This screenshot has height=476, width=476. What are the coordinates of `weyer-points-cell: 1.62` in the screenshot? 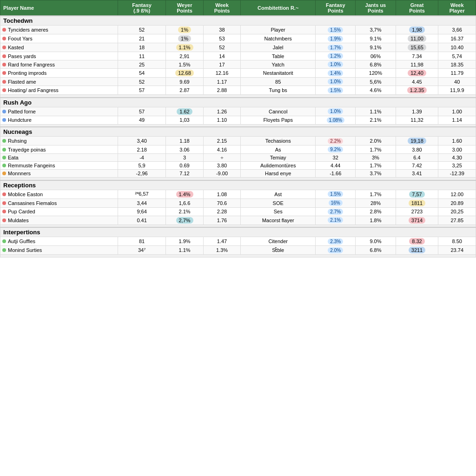 It's located at (185, 112).